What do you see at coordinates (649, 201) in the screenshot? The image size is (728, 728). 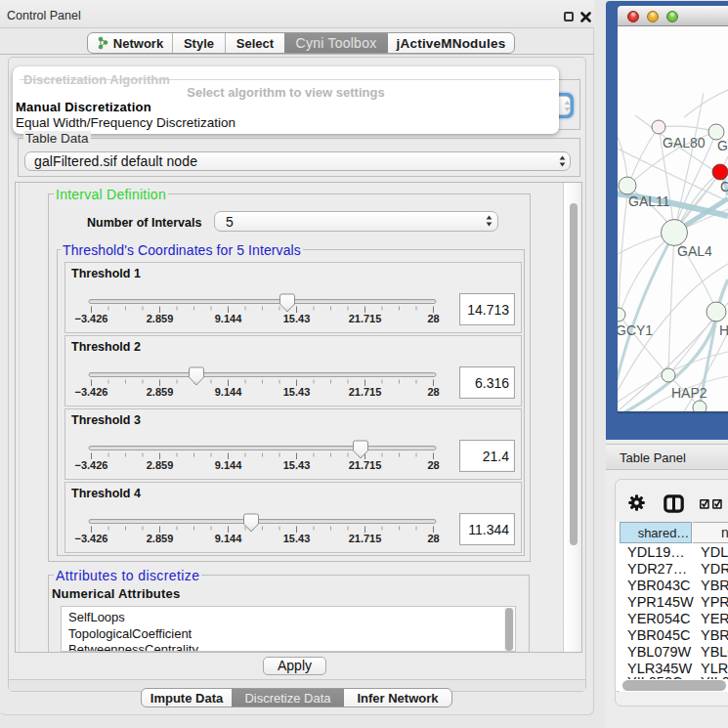 I see `svg-text: GAL11` at bounding box center [649, 201].